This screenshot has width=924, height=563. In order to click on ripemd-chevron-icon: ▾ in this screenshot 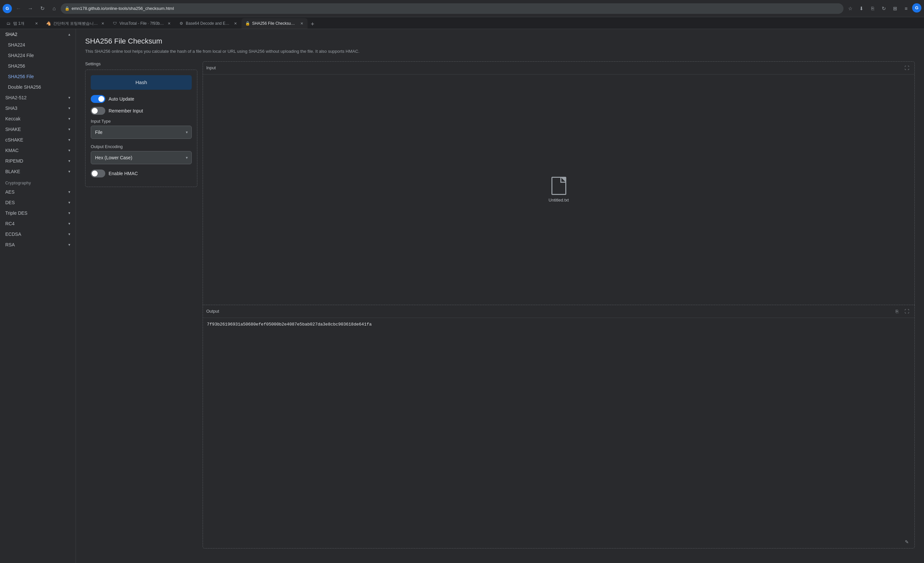, I will do `click(69, 161)`.